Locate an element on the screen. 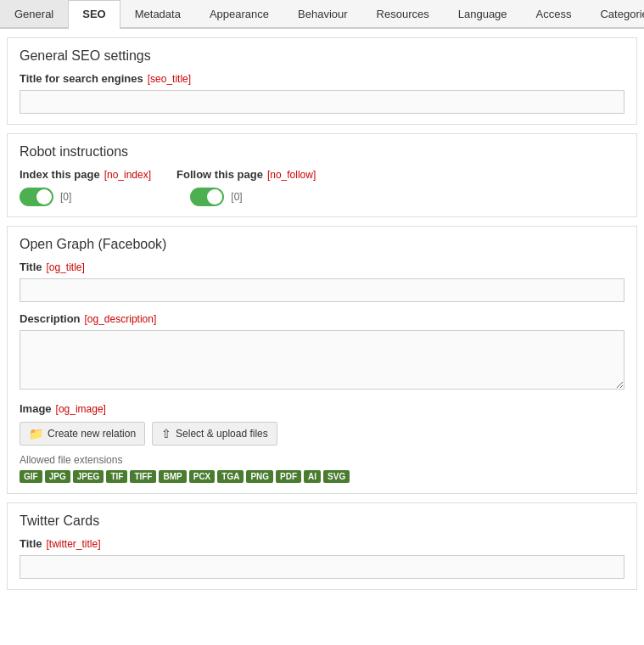  seo-title-label-text: Title for search engines is located at coordinates (81, 78).